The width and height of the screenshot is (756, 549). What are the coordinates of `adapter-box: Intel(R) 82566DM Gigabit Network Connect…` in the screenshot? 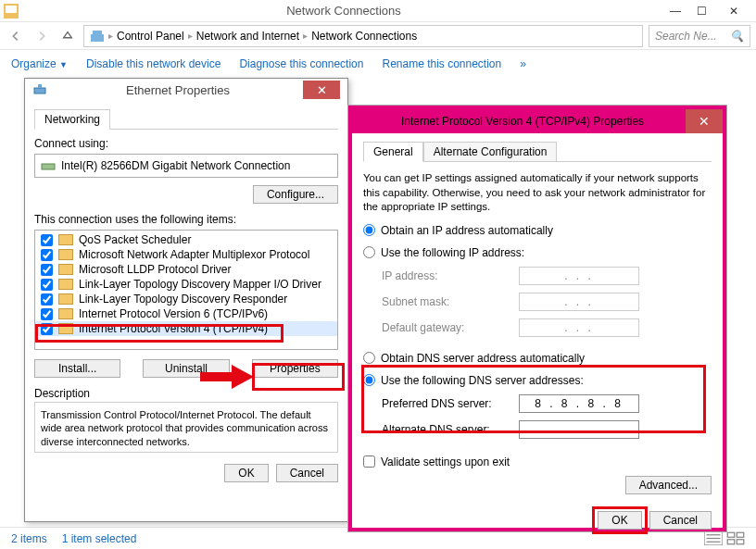 It's located at (186, 166).